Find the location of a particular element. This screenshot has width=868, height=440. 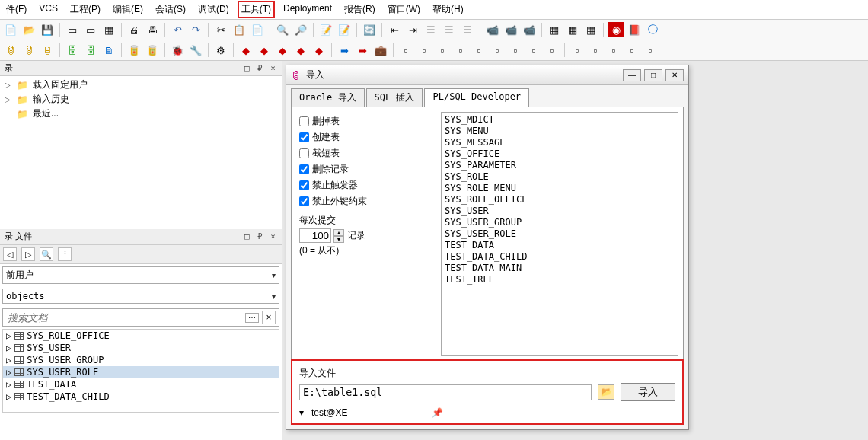

maximize-button: □ is located at coordinates (653, 75).